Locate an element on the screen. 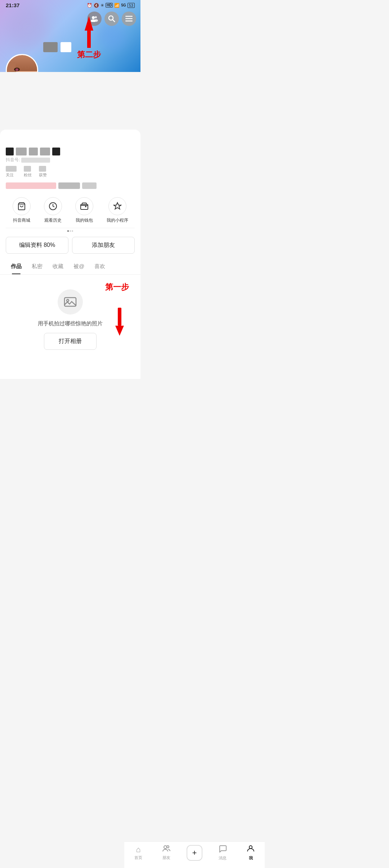  shop-icon is located at coordinates (22, 206).